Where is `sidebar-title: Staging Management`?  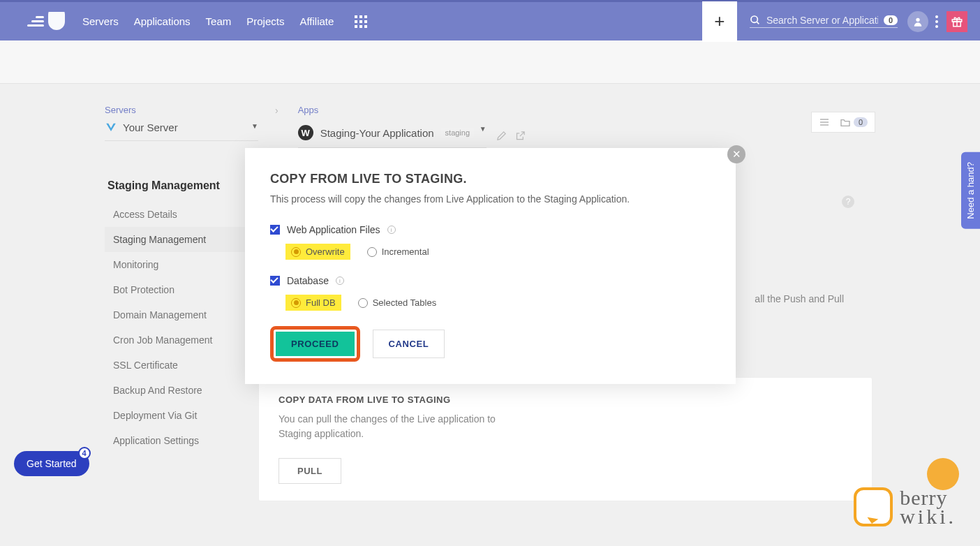
sidebar-title: Staging Management is located at coordinates (181, 186).